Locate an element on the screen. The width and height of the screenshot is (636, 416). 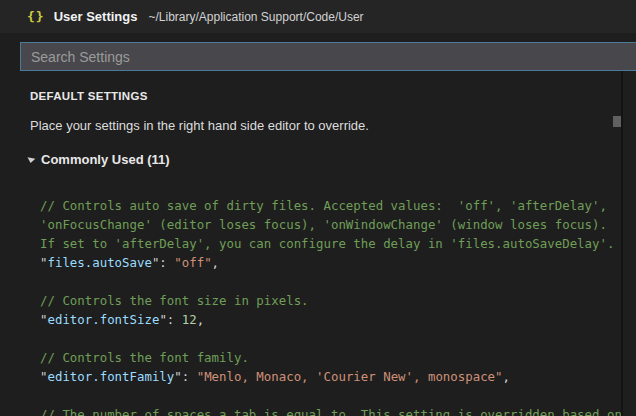
default-settings-label: DEFAULT SETTINGS is located at coordinates (89, 96).